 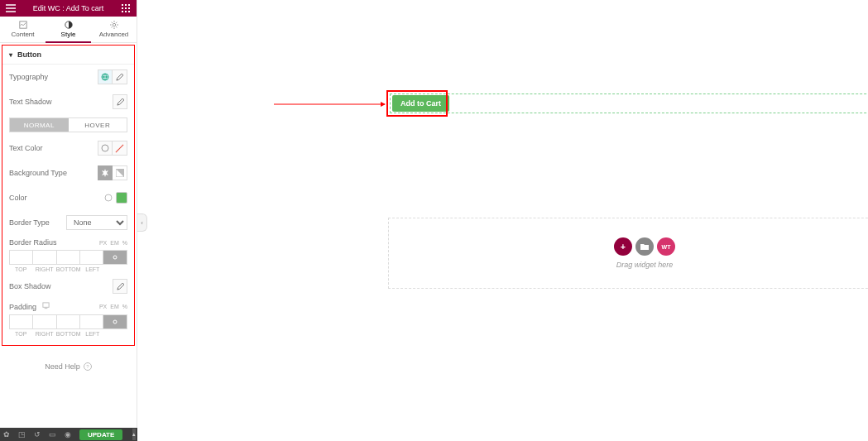 What do you see at coordinates (98, 125) in the screenshot?
I see `toggle-hover: HOVER` at bounding box center [98, 125].